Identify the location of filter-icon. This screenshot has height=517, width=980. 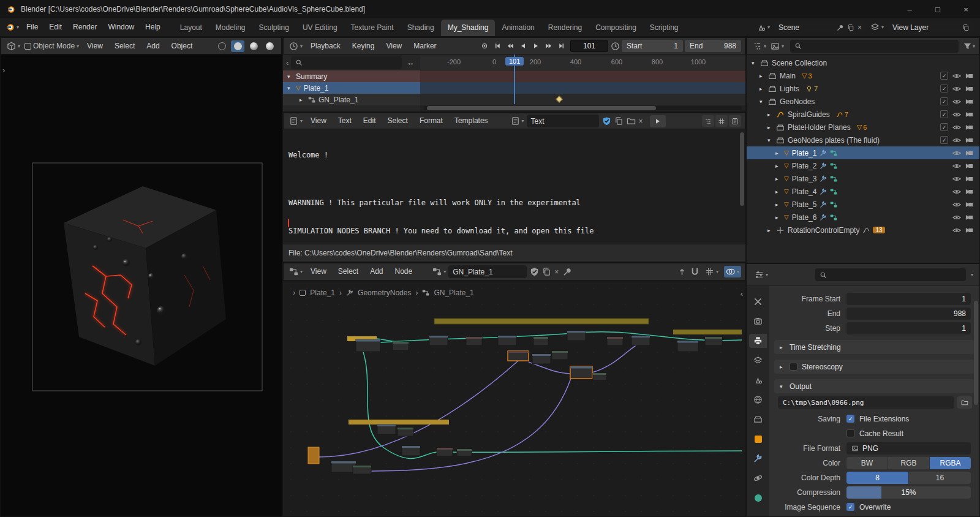
(968, 47).